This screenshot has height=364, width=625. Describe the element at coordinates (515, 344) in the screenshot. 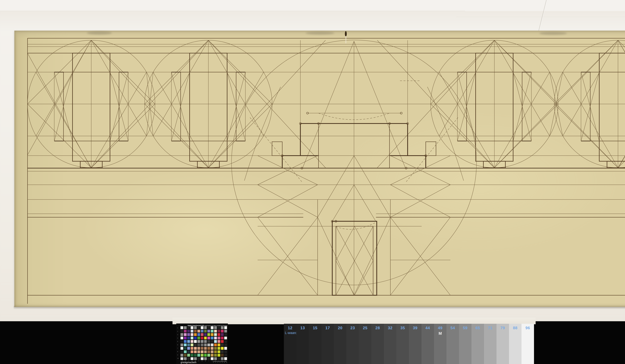

I see `wedge-patch: 88` at that location.